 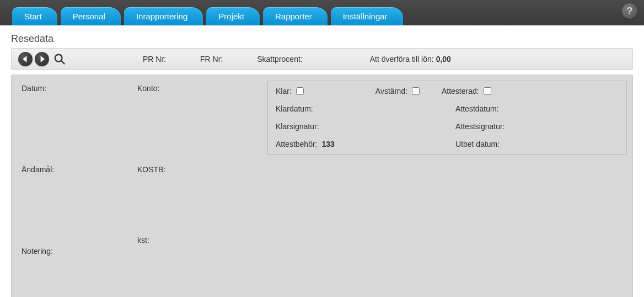 I want to click on pr-nr-label: PR Nr:, so click(x=154, y=59).